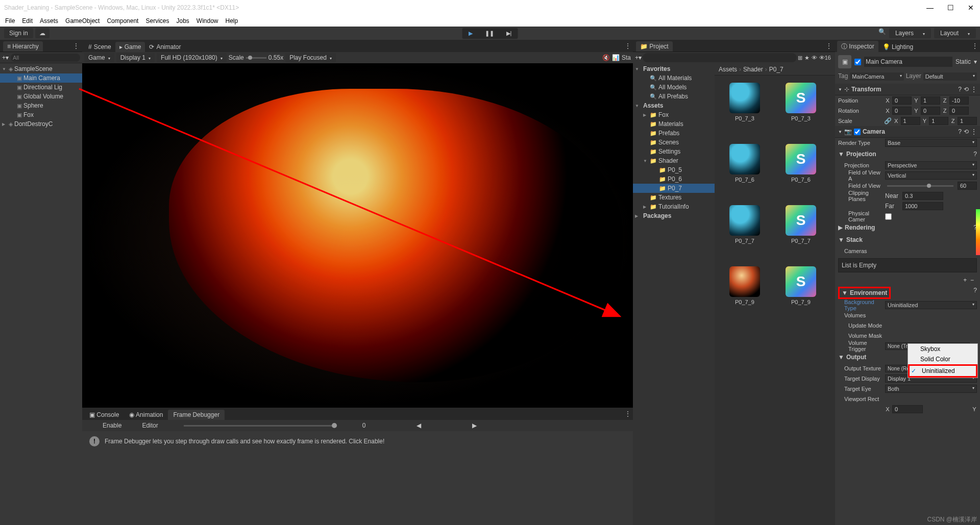 The height and width of the screenshot is (525, 980). What do you see at coordinates (674, 142) in the screenshot?
I see `project-tree-item: 📁Scenes` at bounding box center [674, 142].